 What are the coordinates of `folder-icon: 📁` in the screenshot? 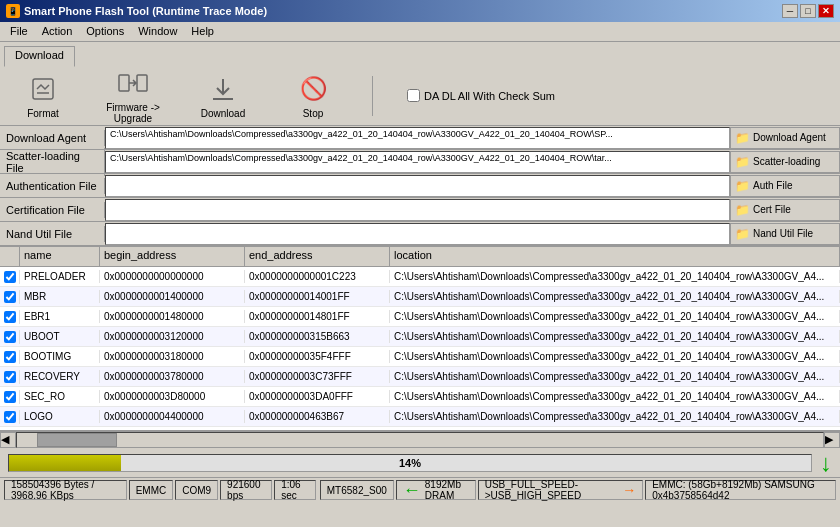 It's located at (742, 138).